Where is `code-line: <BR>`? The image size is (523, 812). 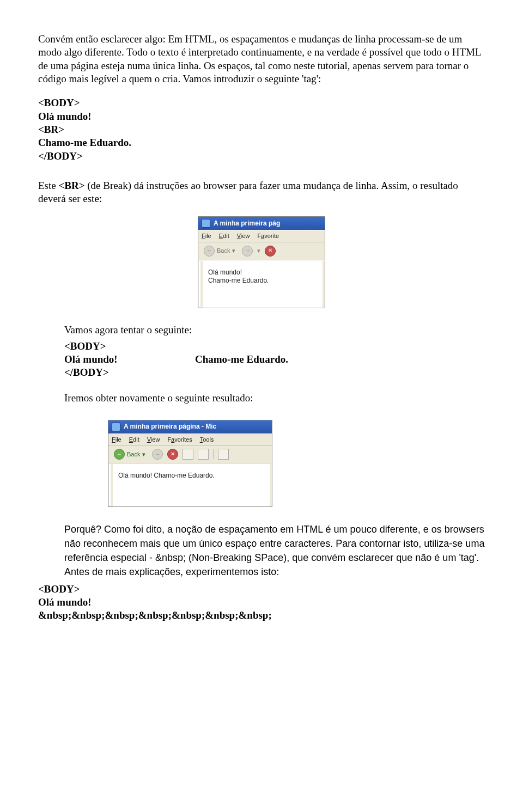 code-line: <BR> is located at coordinates (262, 130).